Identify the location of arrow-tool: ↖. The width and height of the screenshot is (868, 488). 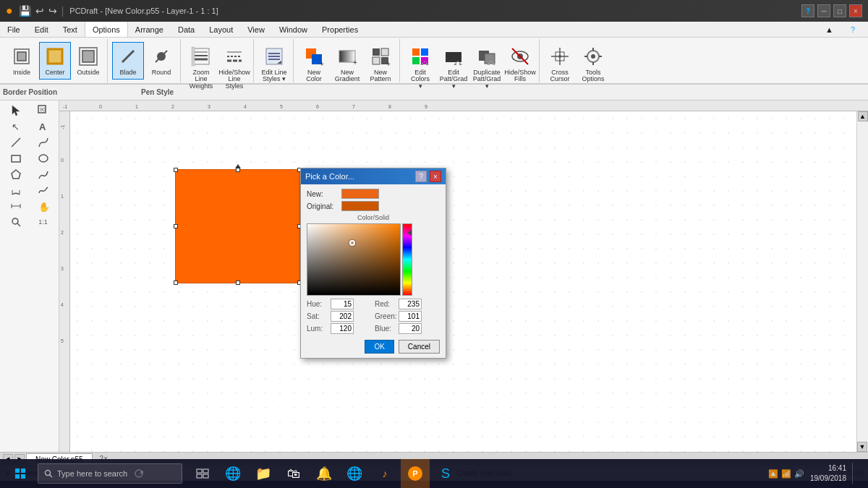
(16, 127).